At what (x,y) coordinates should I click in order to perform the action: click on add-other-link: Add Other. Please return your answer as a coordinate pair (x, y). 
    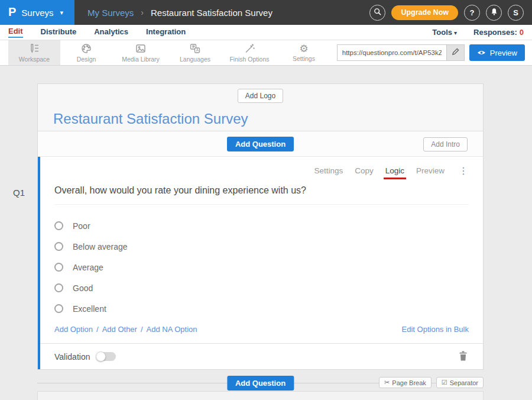
    Looking at the image, I should click on (119, 329).